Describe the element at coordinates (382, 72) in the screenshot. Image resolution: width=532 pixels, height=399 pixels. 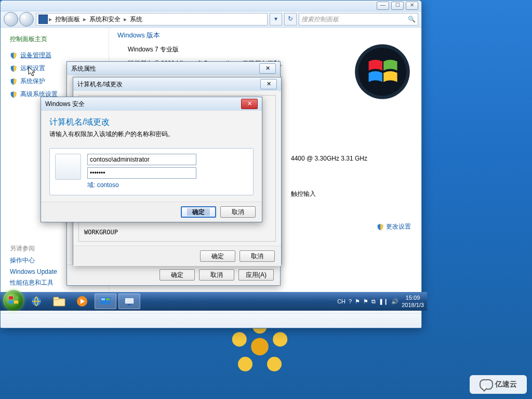
I see `windows-logo-icon` at that location.